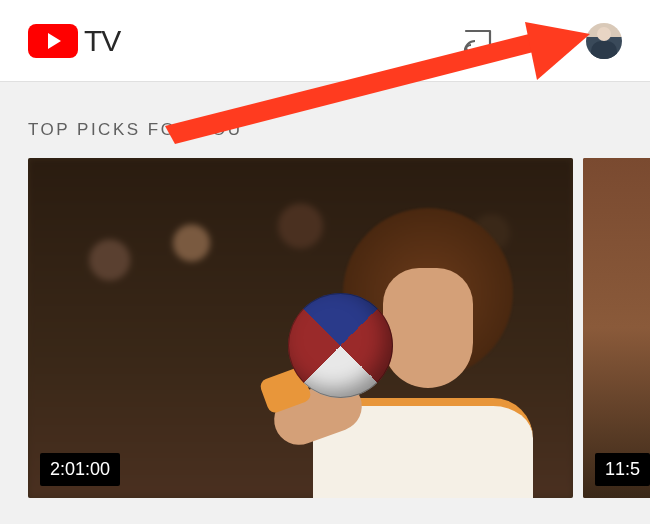 The height and width of the screenshot is (524, 650). I want to click on header-actions, so click(542, 41).